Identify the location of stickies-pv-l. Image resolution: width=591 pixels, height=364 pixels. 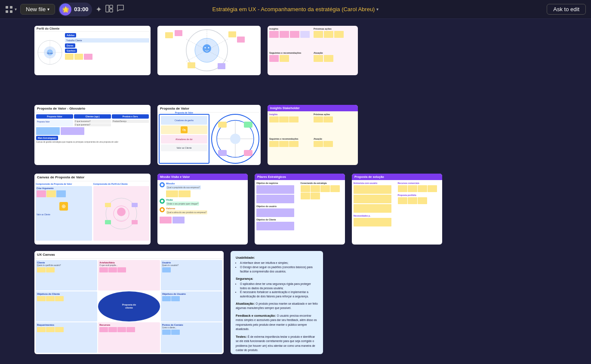
(64, 194).